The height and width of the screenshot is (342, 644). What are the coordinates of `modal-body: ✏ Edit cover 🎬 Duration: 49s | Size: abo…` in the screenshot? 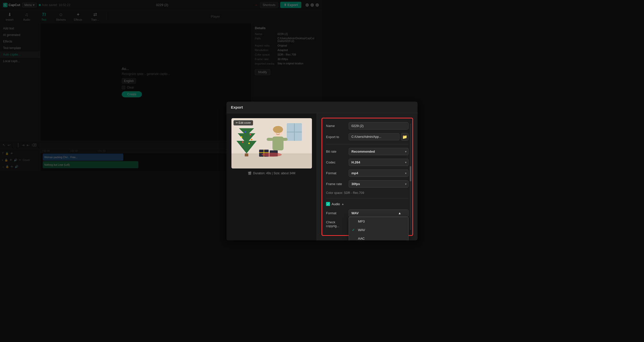 It's located at (274, 142).